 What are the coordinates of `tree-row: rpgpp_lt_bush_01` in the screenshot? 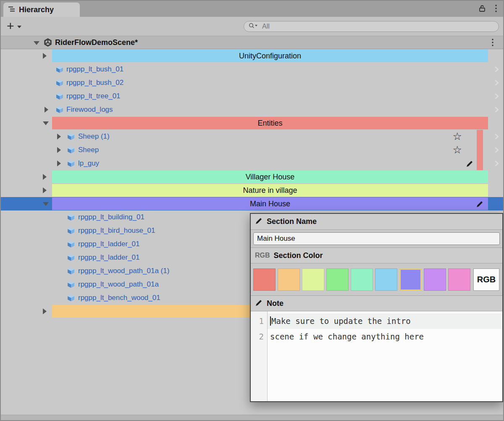 It's located at (252, 69).